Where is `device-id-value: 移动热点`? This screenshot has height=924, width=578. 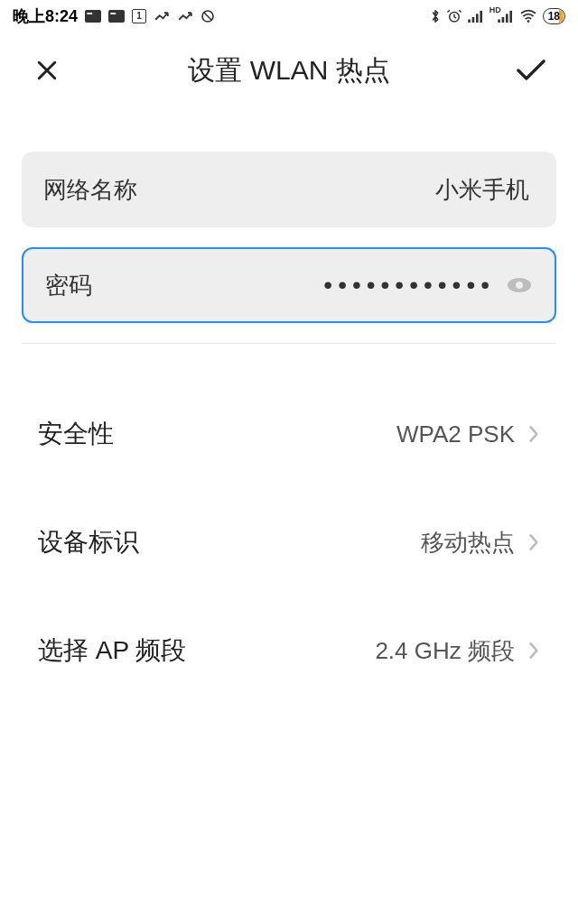 device-id-value: 移动热点 is located at coordinates (468, 543).